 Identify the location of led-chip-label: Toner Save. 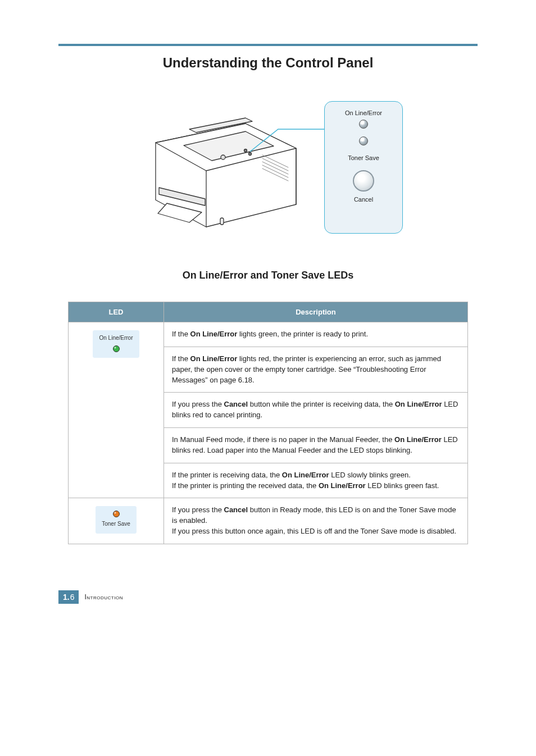
(116, 525).